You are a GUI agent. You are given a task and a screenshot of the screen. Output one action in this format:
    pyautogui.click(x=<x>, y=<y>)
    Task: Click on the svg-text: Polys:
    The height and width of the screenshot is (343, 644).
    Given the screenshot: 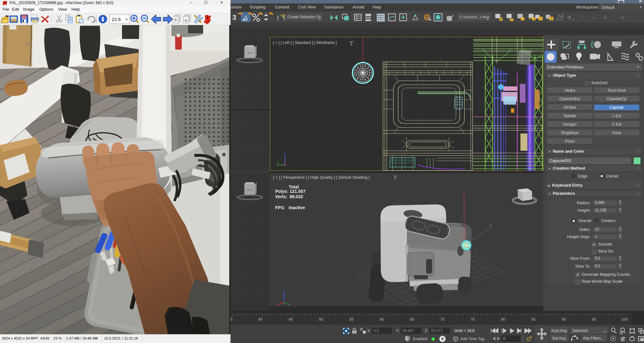 What is the action you would take?
    pyautogui.click(x=282, y=191)
    